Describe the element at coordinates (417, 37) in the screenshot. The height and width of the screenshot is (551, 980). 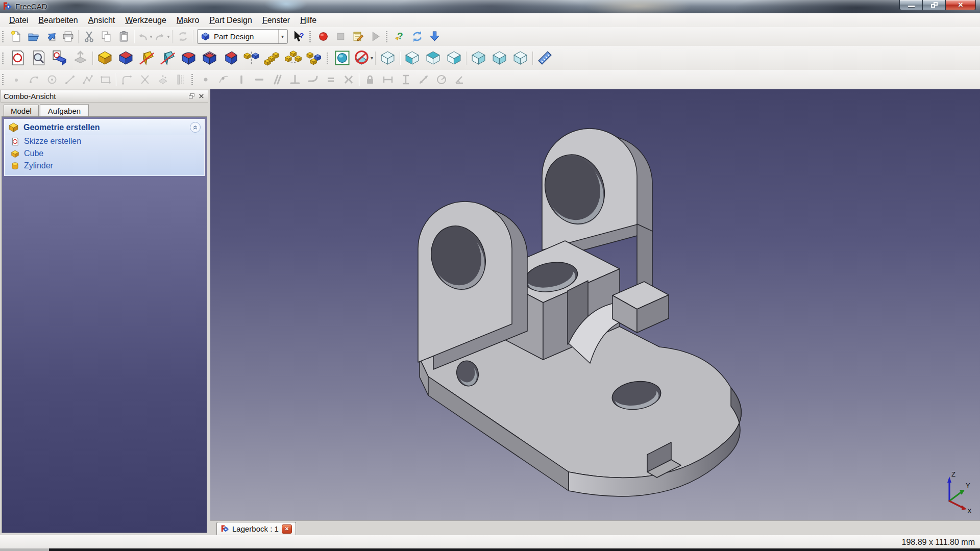
I see `web-refresh-button` at that location.